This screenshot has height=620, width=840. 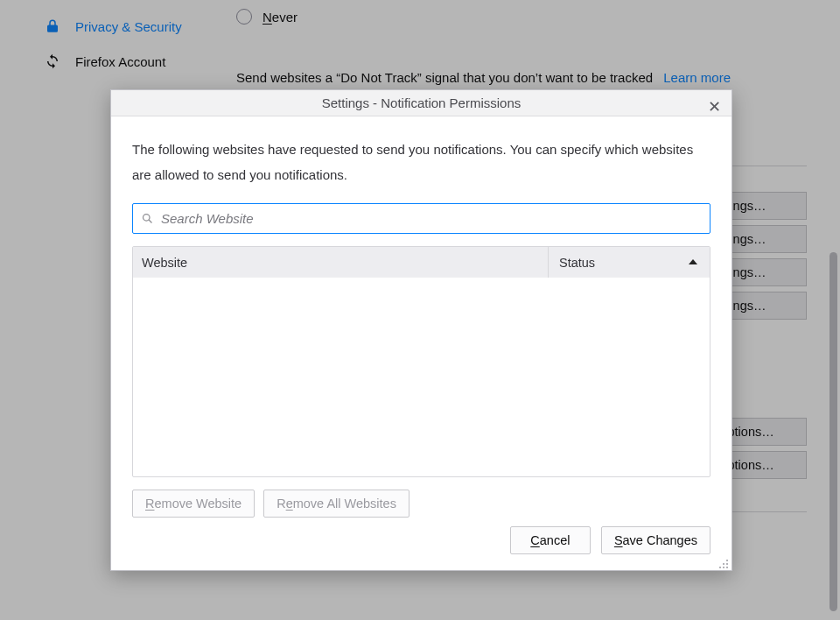 I want to click on table-actions: Remove Website Remove All Websites, so click(x=422, y=504).